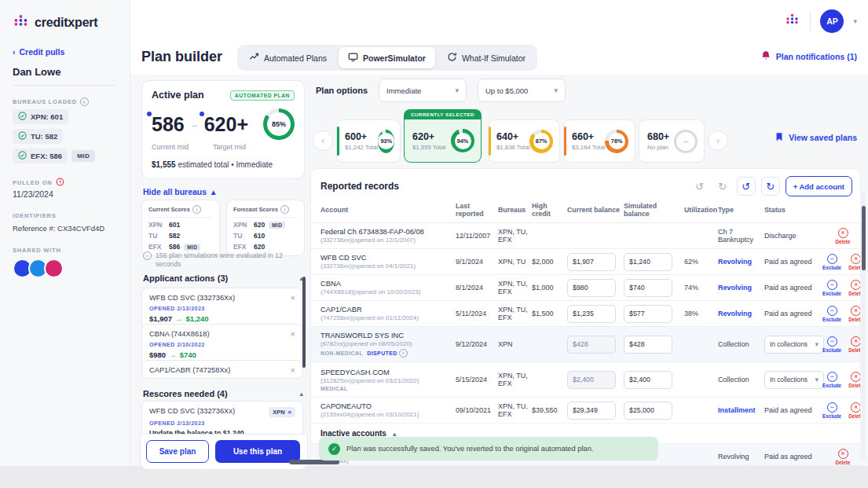 This screenshot has height=488, width=868. What do you see at coordinates (796, 262) in the screenshot?
I see `status-cell: Paid as agreed` at bounding box center [796, 262].